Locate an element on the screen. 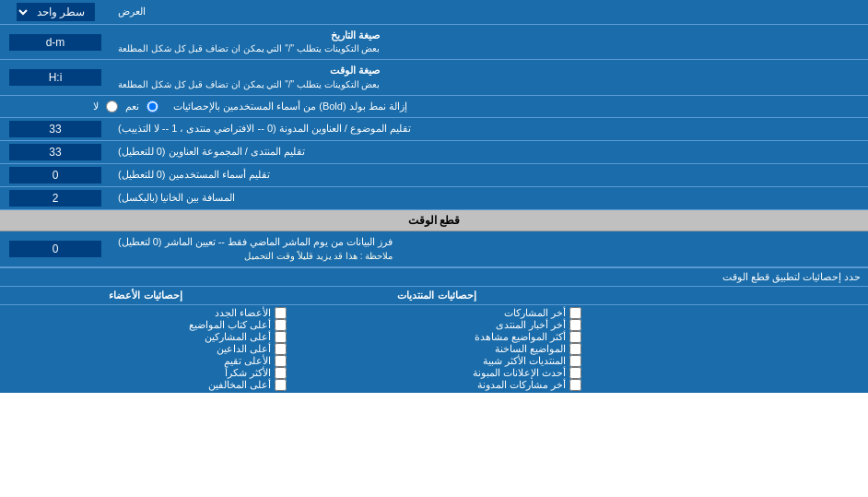  ard-select-cell: سطر واحد سطرين ثلاثة أسطر is located at coordinates (55, 12).